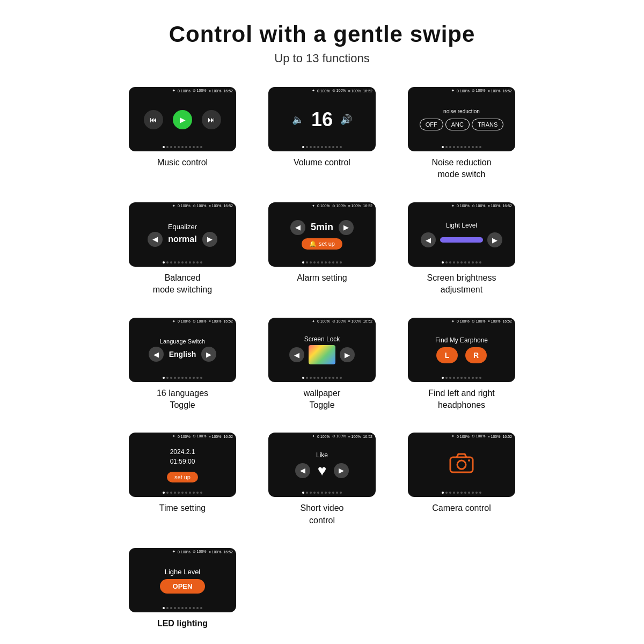 Image resolution: width=644 pixels, height=644 pixels. I want to click on caption-wallpaper: wallpaperToggle, so click(322, 399).